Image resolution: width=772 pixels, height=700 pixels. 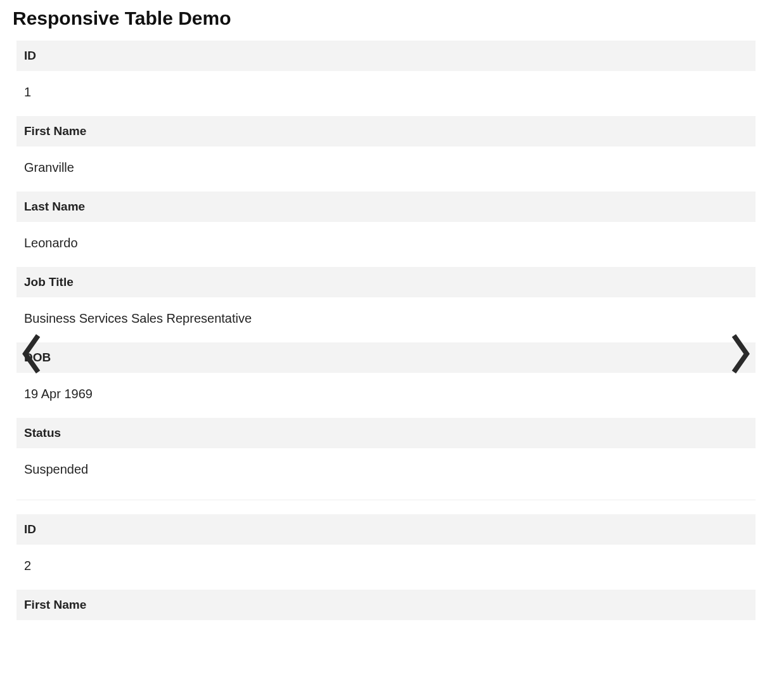 I want to click on field-value-job-title: Business Services Sales Representative, so click(x=386, y=320).